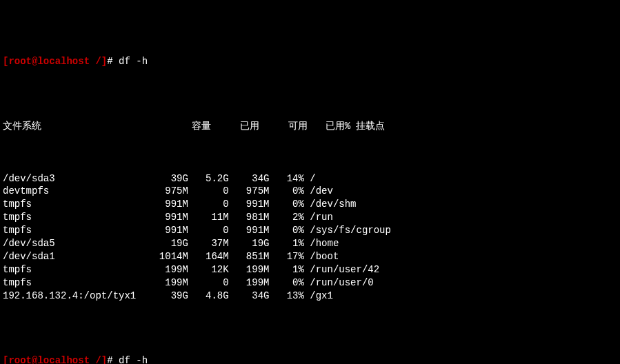 This screenshot has width=620, height=364. I want to click on bracket-close: ], so click(104, 61).